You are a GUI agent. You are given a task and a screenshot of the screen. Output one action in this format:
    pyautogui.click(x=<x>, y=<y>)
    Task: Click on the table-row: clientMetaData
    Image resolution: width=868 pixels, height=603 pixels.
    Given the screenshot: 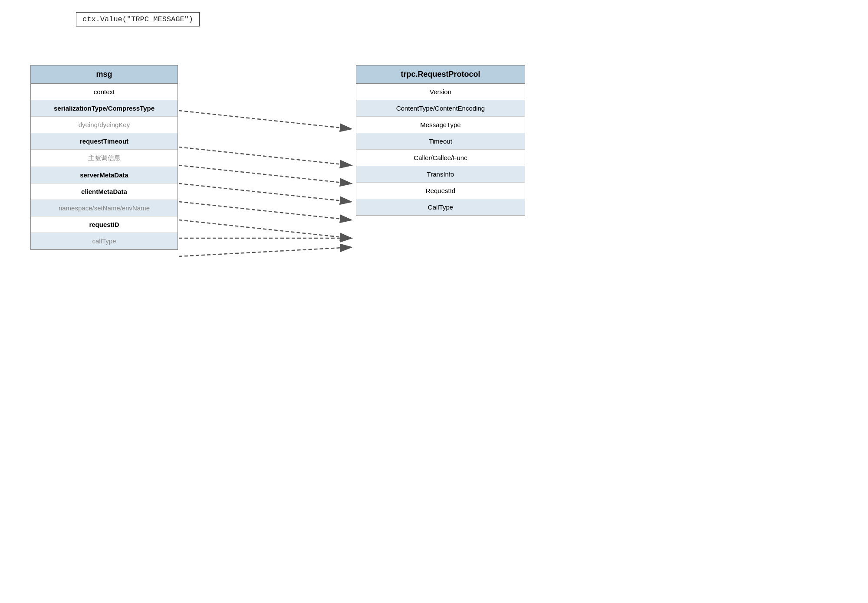 What is the action you would take?
    pyautogui.click(x=104, y=192)
    